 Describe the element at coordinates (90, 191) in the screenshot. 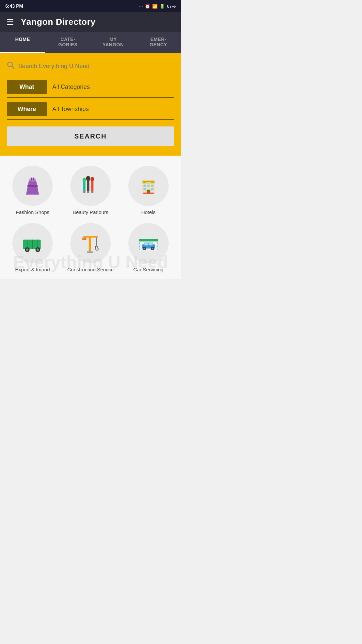

I see `category-beauty: Beauty Parlours` at that location.